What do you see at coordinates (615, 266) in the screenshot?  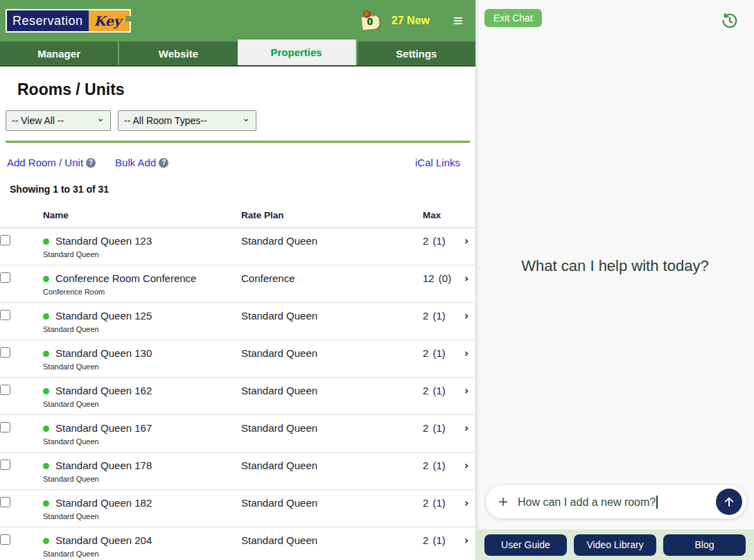 I see `chat-greeting: What can I help with today?` at bounding box center [615, 266].